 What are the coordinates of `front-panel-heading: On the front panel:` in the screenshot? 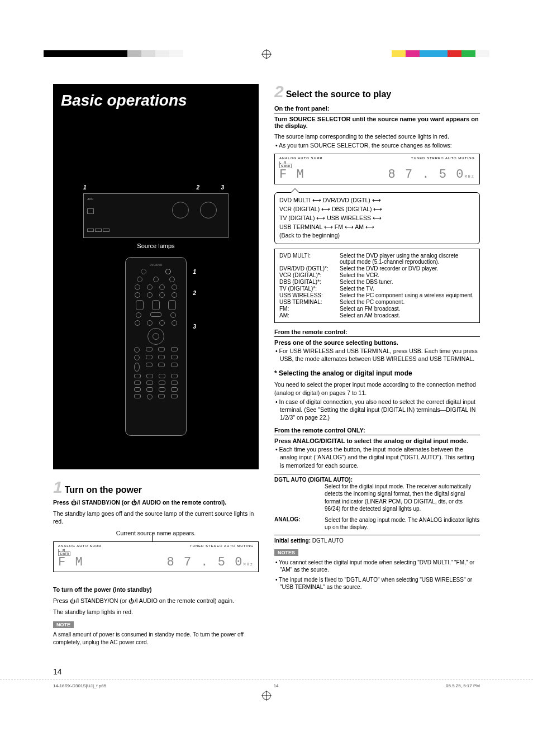 It's located at (377, 110).